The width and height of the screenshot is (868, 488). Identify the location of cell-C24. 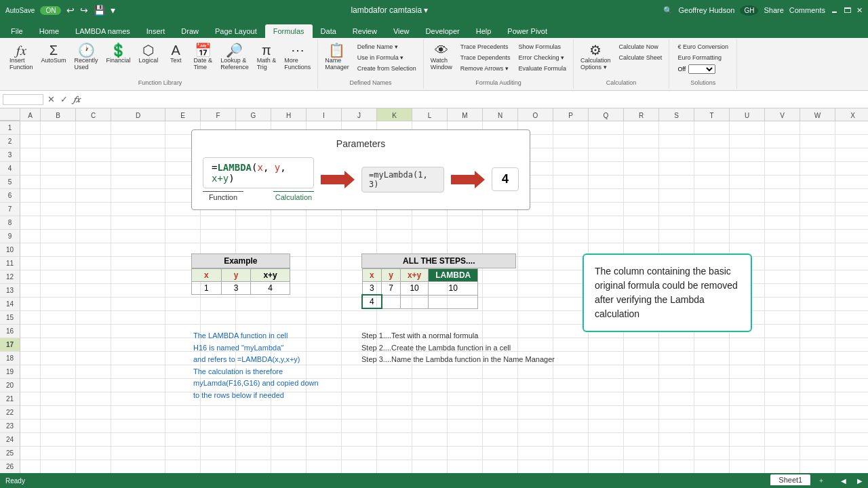
(94, 440).